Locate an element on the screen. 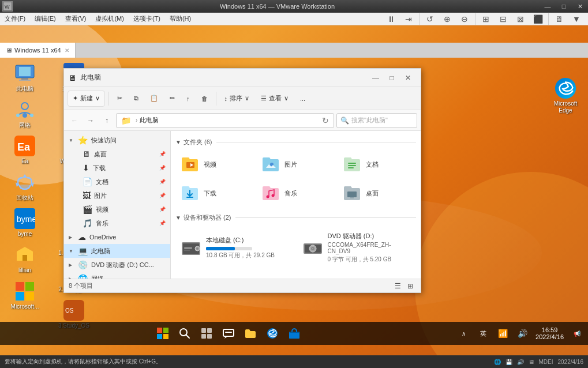  fe-minimize-btn: — is located at coordinates (376, 78).